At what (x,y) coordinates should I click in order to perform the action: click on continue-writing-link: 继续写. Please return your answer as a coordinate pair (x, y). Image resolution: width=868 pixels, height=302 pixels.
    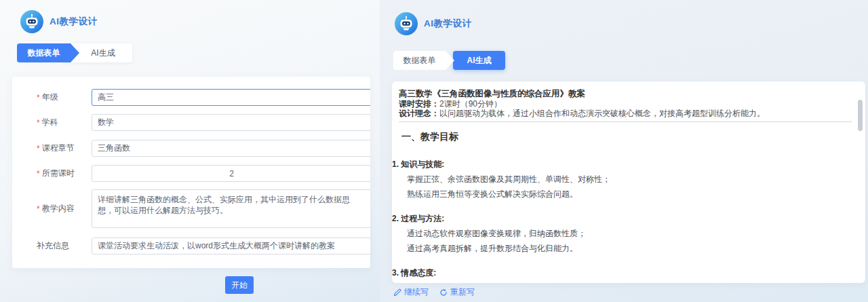
    Looking at the image, I should click on (411, 292).